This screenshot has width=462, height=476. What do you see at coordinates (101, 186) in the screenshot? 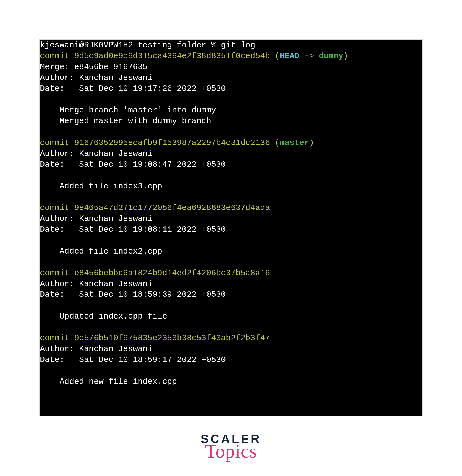
I see `commit-message: Added file index3.cpp` at bounding box center [101, 186].